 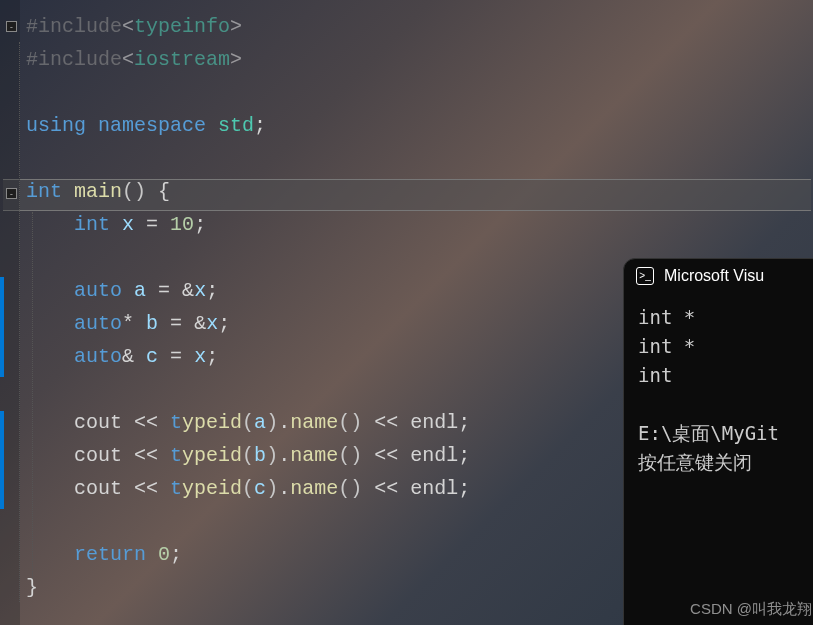 I want to click on code-line: int main() {, so click(x=248, y=192).